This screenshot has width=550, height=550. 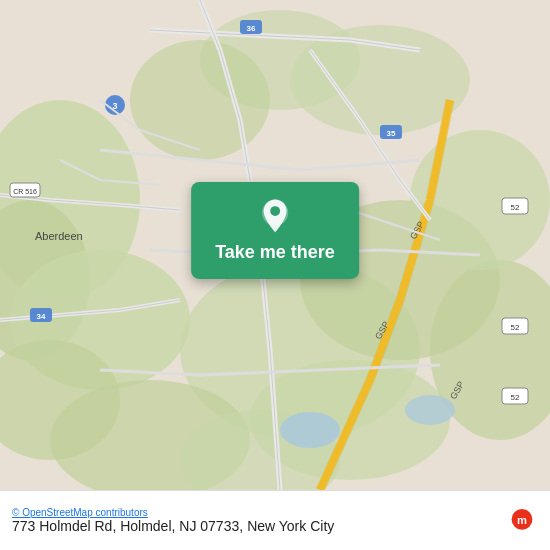 I want to click on svg-text: 35, so click(x=392, y=134).